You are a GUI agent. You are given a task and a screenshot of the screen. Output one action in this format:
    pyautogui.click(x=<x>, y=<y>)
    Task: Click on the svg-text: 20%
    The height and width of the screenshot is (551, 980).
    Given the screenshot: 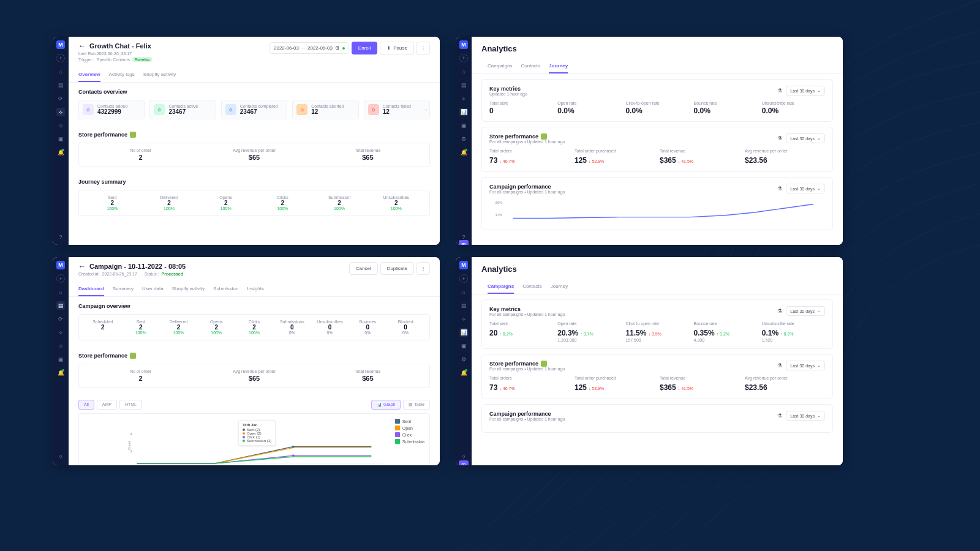 What is the action you would take?
    pyautogui.click(x=499, y=203)
    